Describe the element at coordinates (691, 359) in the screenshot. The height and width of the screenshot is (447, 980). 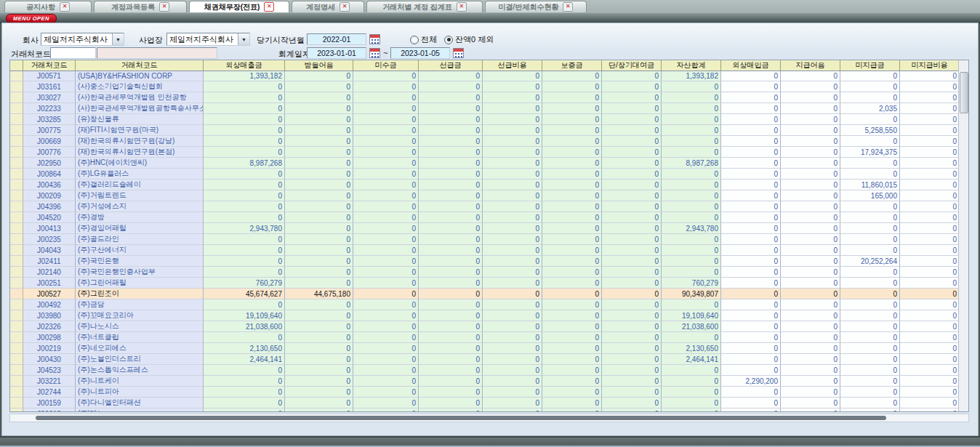
I see `amount-cell: 2,464,141` at that location.